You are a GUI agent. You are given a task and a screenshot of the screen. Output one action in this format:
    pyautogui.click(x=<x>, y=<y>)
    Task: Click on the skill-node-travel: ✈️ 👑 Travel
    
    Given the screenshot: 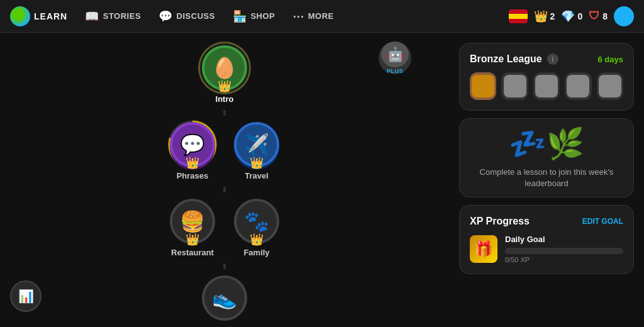 What is the action you would take?
    pyautogui.click(x=257, y=151)
    